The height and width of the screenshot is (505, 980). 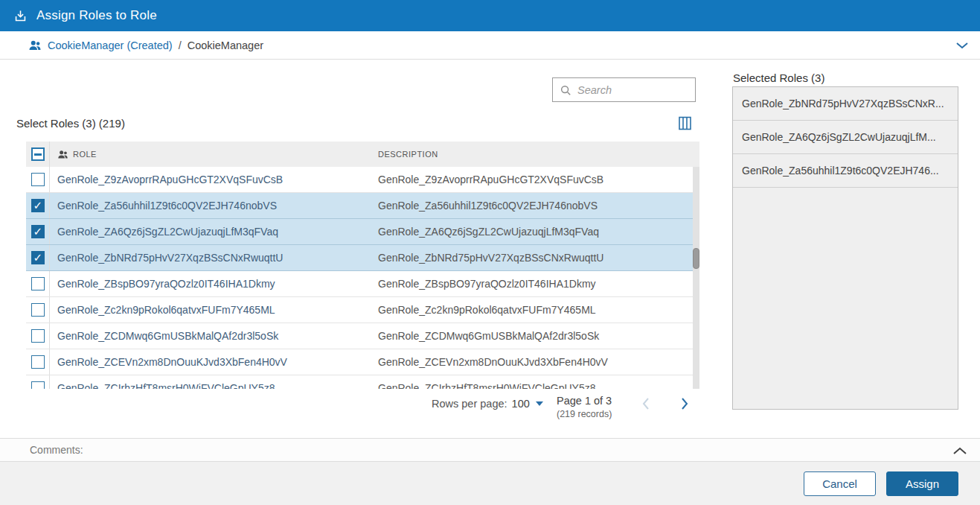 I want to click on comments-section: Comments:, so click(x=490, y=450).